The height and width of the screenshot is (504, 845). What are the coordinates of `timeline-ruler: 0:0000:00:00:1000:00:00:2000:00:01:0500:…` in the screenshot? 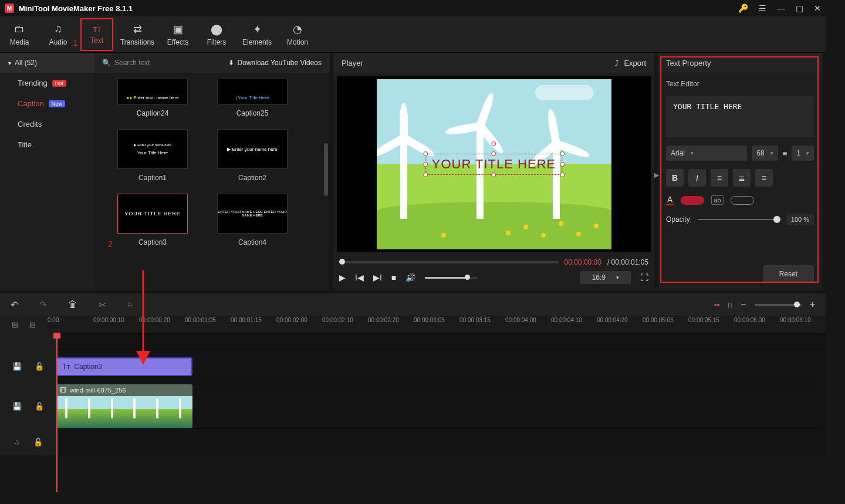 It's located at (437, 324).